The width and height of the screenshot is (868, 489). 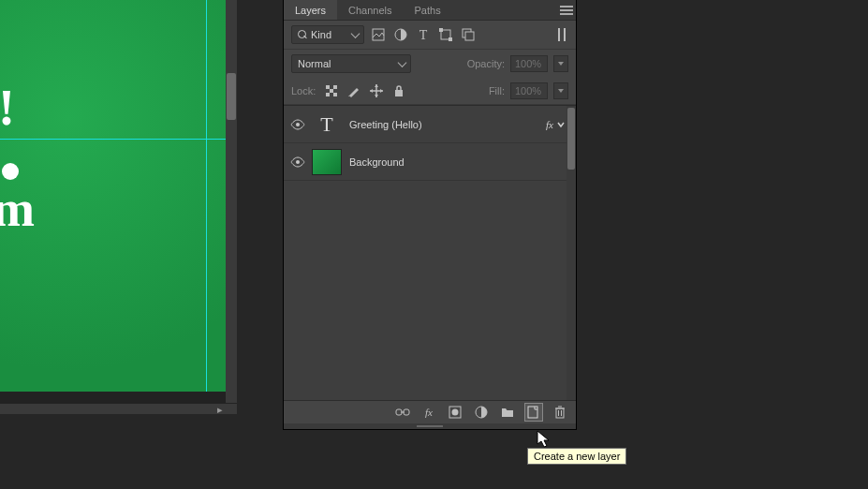 I want to click on filter-adjustment-icon, so click(x=401, y=35).